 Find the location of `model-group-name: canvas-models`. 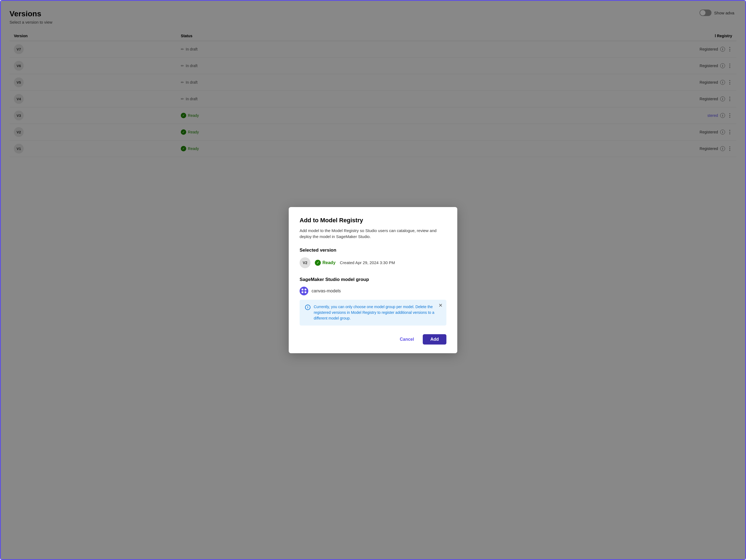

model-group-name: canvas-models is located at coordinates (326, 291).